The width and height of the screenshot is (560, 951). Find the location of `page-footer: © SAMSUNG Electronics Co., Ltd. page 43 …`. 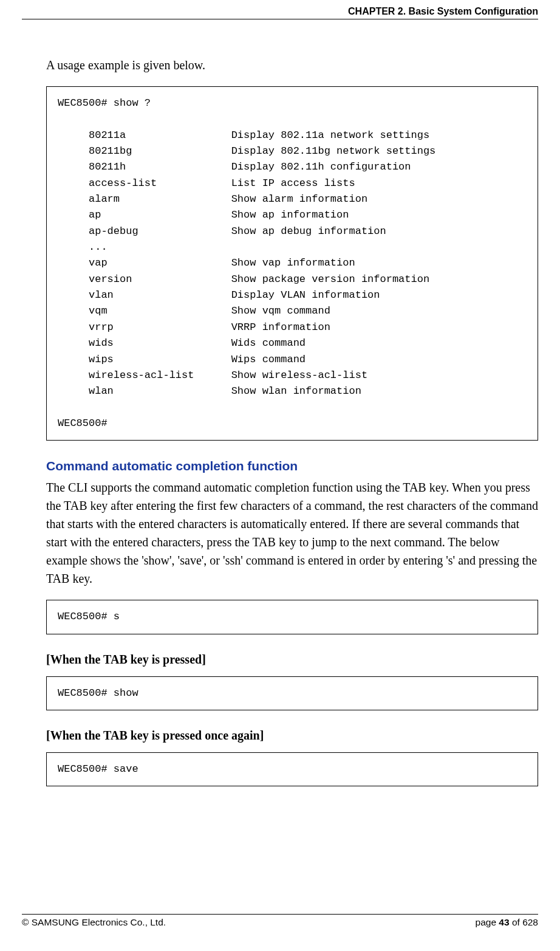

page-footer: © SAMSUNG Electronics Co., Ltd. page 43 … is located at coordinates (280, 921).